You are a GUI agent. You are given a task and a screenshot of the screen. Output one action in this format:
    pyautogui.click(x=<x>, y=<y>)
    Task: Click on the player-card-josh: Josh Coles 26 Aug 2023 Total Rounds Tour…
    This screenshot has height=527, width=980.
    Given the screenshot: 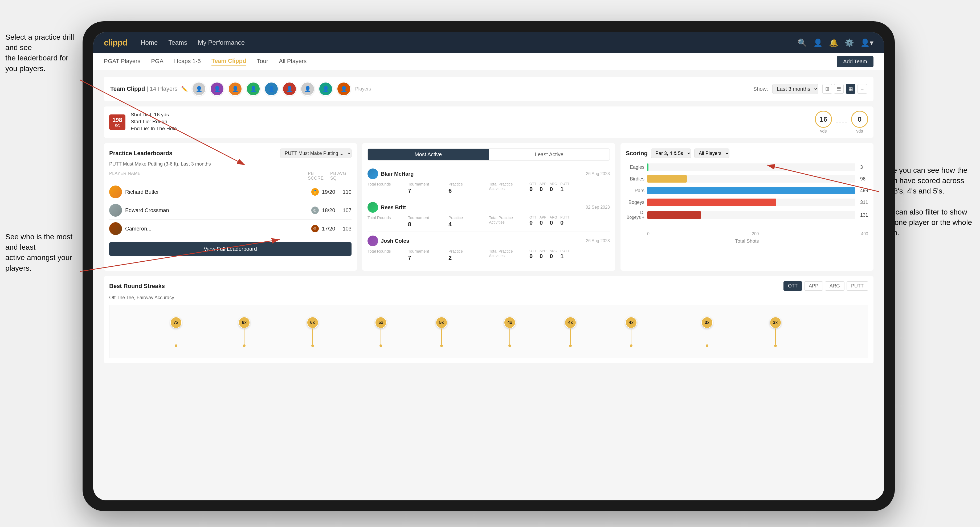 What is the action you would take?
    pyautogui.click(x=488, y=249)
    